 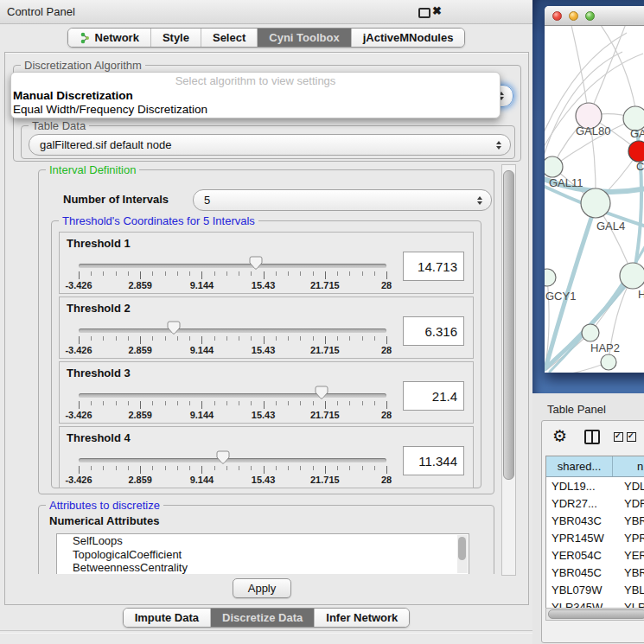 What do you see at coordinates (595, 503) in the screenshot?
I see `table-row: YDR27... YDR2` at bounding box center [595, 503].